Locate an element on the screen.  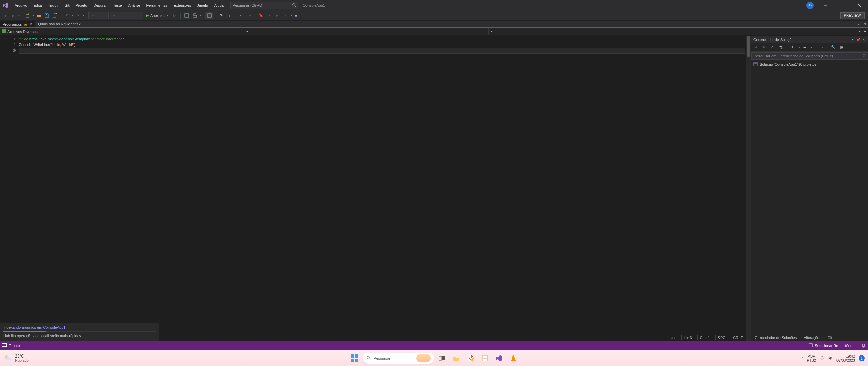
toolbar-overflow: ▾ is located at coordinates (291, 16).